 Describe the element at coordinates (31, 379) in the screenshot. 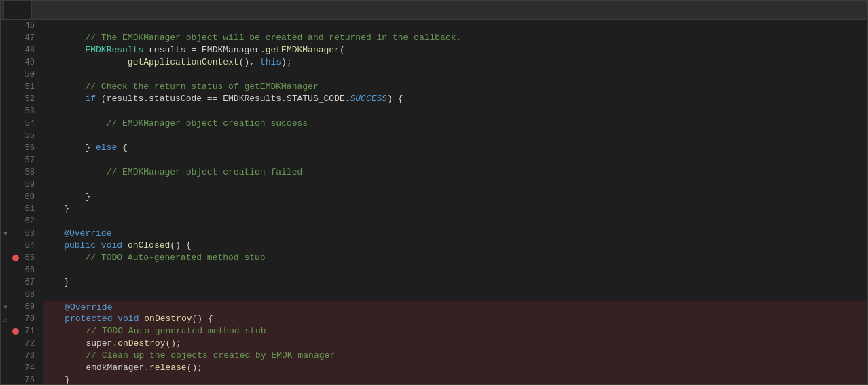

I see `line-number: 75` at that location.